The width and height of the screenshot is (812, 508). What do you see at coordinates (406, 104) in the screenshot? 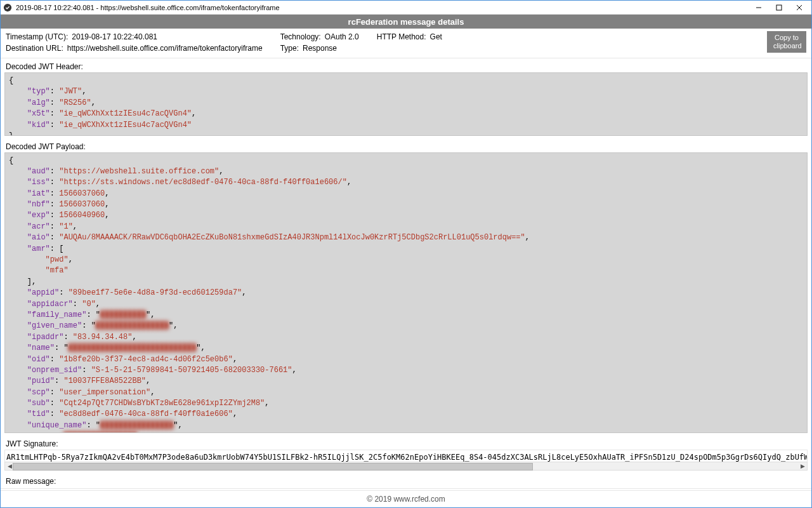
I see `jwt-header-code: { "typ": "JWT", "alg": "RS256", "x5t": "…` at bounding box center [406, 104].